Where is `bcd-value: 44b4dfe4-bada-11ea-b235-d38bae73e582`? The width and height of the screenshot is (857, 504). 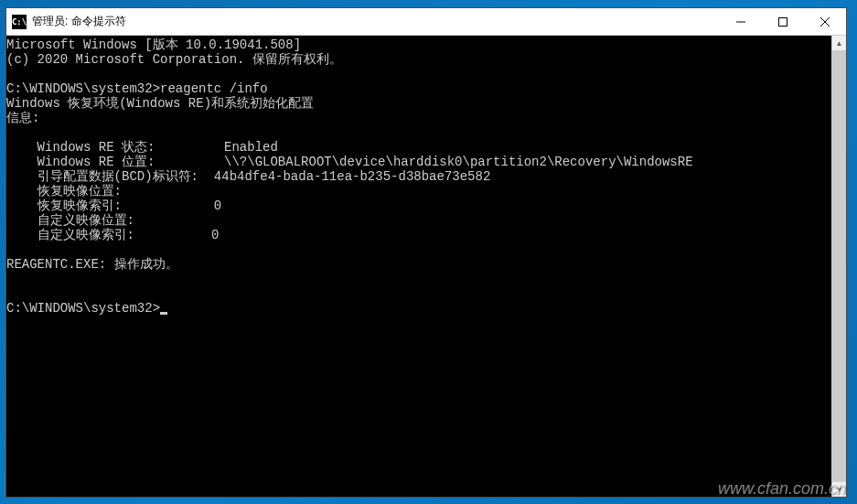 bcd-value: 44b4dfe4-bada-11ea-b235-d38bae73e582 is located at coordinates (352, 177).